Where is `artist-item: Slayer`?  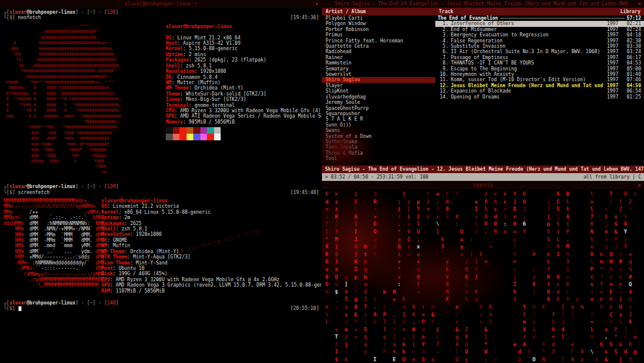 artist-item: Slayer is located at coordinates (379, 86).